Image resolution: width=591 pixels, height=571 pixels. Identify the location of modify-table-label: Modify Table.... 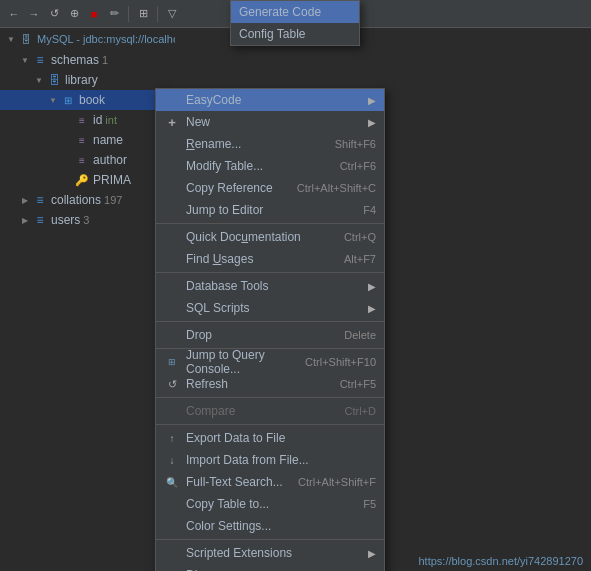
(260, 166).